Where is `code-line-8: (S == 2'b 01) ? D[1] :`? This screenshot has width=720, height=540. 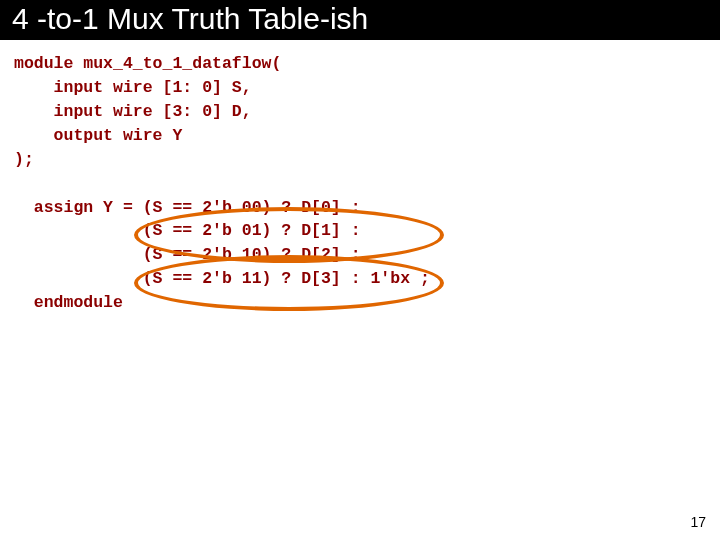 code-line-8: (S == 2'b 01) ? D[1] : is located at coordinates (188, 230).